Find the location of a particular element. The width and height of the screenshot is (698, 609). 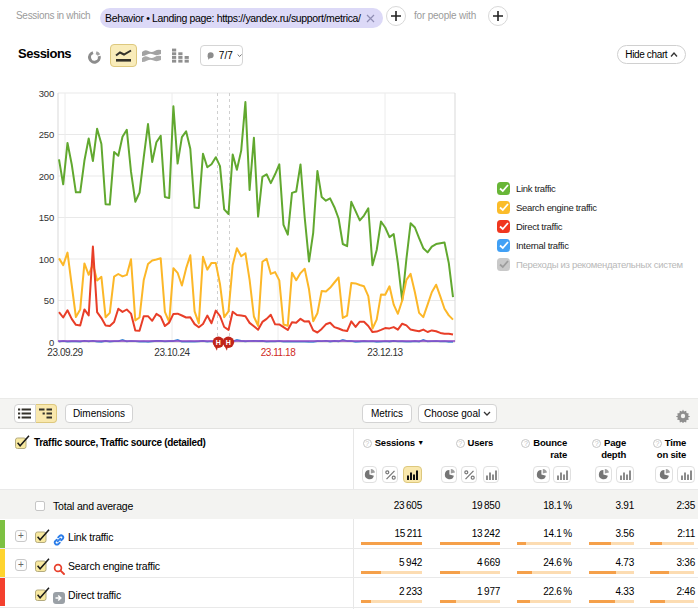

svg-text: 23.09.29 is located at coordinates (65, 352).